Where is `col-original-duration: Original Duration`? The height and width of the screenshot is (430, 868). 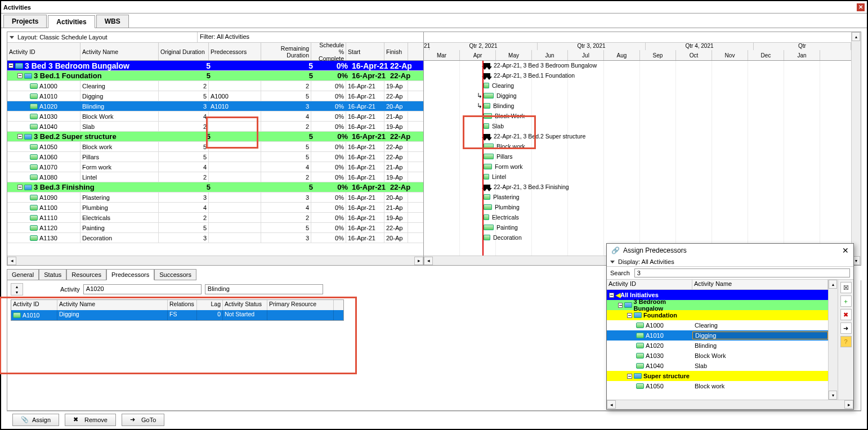
col-original-duration: Original Duration is located at coordinates (184, 52).